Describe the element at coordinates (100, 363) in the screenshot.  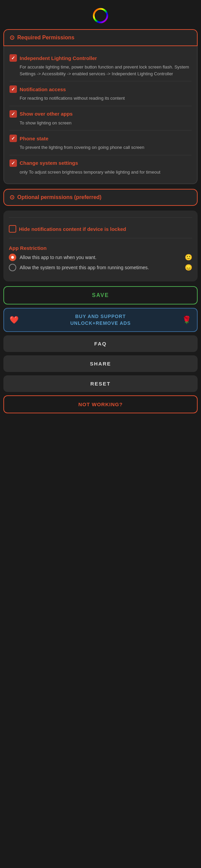
I see `share-button: SHARE` at that location.